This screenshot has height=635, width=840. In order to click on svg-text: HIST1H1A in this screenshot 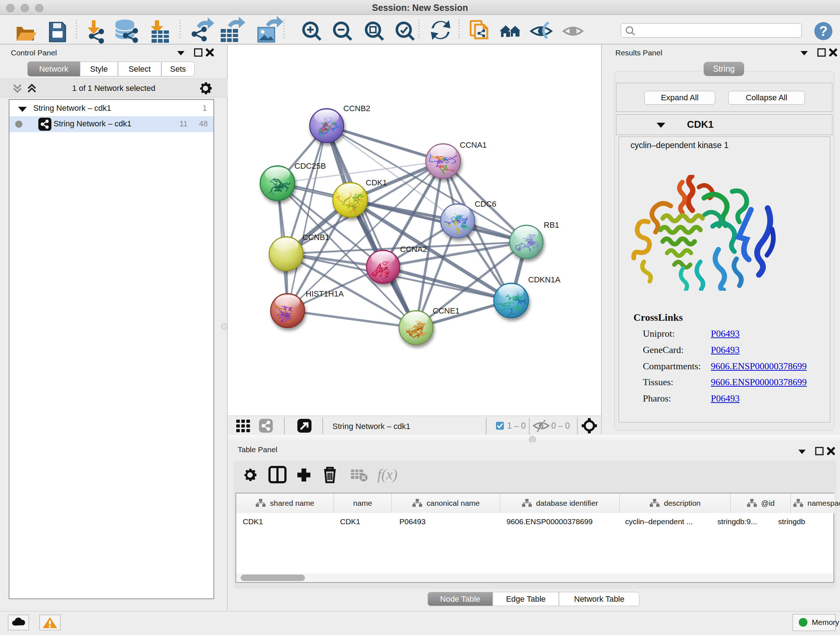, I will do `click(325, 294)`.